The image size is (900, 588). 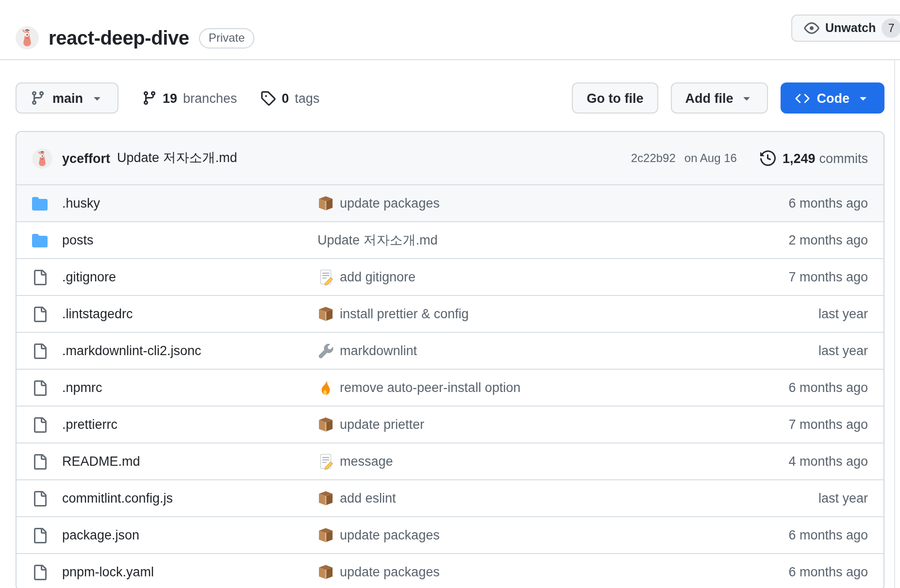 What do you see at coordinates (814, 158) in the screenshot?
I see `commit-history-link: 1,249 commits` at bounding box center [814, 158].